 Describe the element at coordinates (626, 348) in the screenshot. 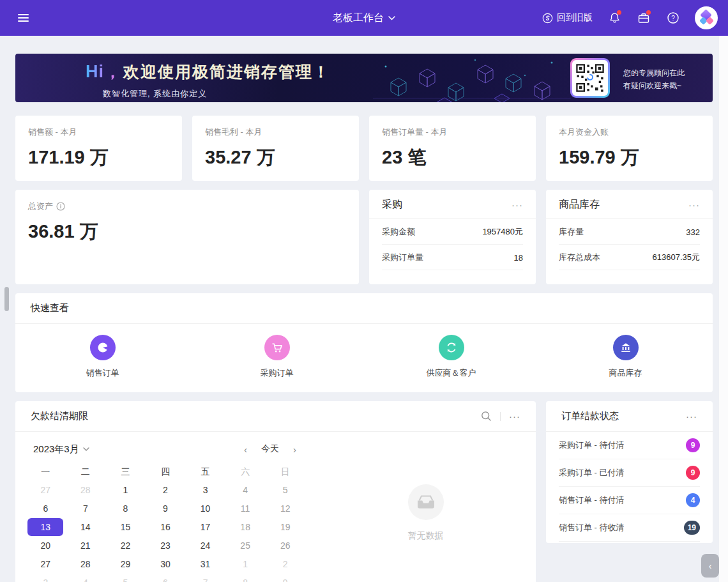

I see `bank-icon` at that location.